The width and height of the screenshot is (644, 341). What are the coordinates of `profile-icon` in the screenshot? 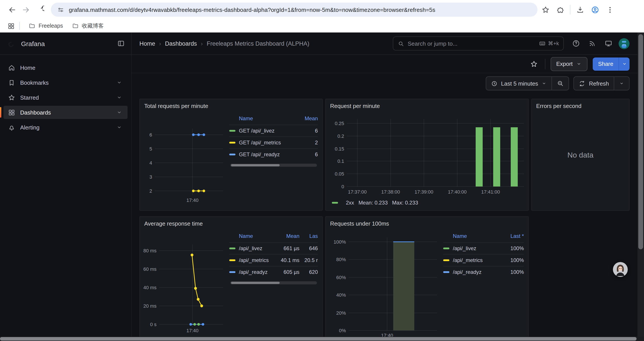 It's located at (595, 10).